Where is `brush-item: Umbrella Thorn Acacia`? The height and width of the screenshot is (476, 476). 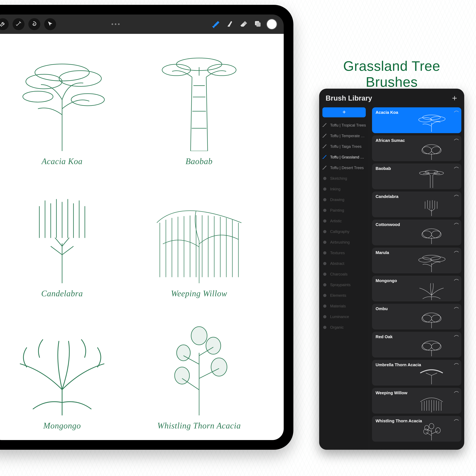
brush-item: Umbrella Thorn Acacia is located at coordinates (417, 373).